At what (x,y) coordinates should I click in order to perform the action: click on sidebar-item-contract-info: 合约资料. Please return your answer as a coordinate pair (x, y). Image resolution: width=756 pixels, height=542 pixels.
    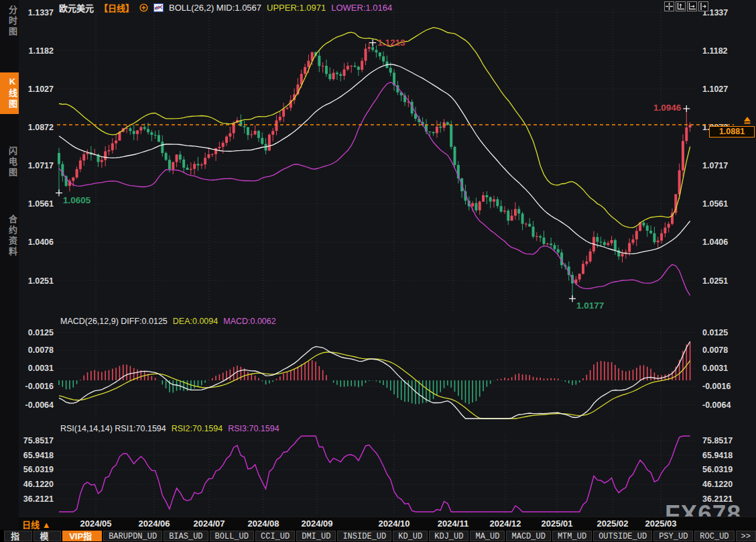
    Looking at the image, I should click on (9, 236).